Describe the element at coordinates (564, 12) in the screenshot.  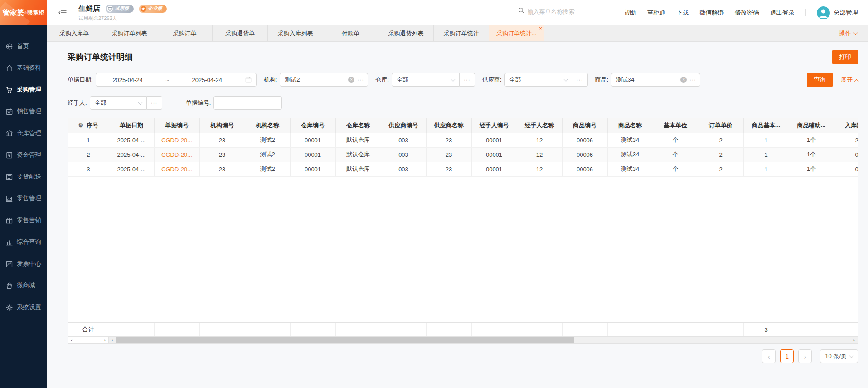
I see `search-input` at that location.